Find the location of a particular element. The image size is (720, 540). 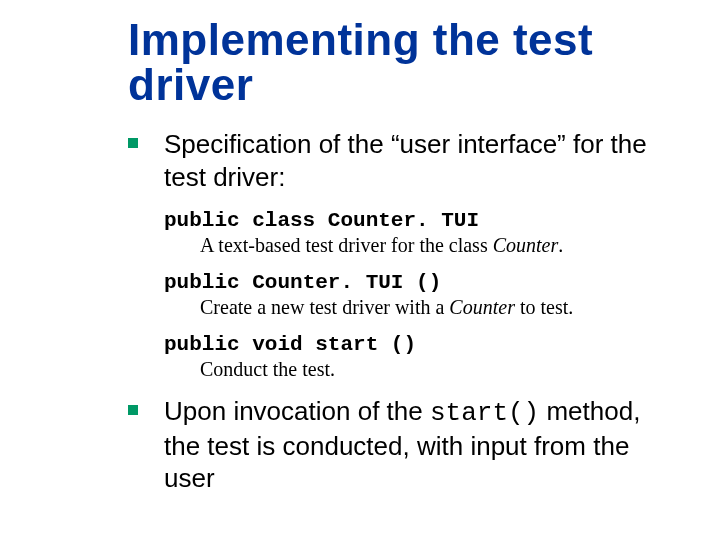

desc-pre: Create a new test driver with a is located at coordinates (324, 307).